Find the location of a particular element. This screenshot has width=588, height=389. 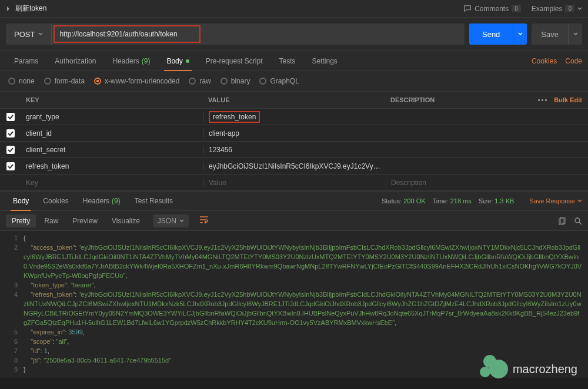

key-cell: refresh_token is located at coordinates (112, 166).